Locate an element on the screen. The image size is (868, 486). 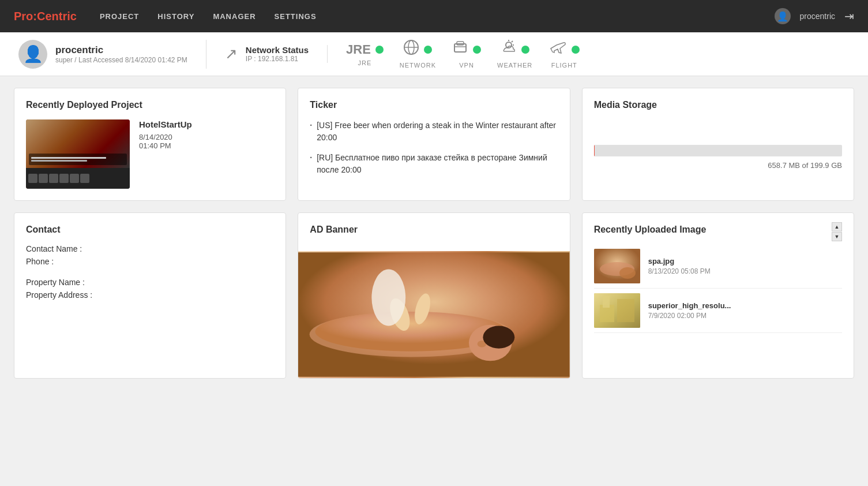
network-icon is located at coordinates (411, 50).